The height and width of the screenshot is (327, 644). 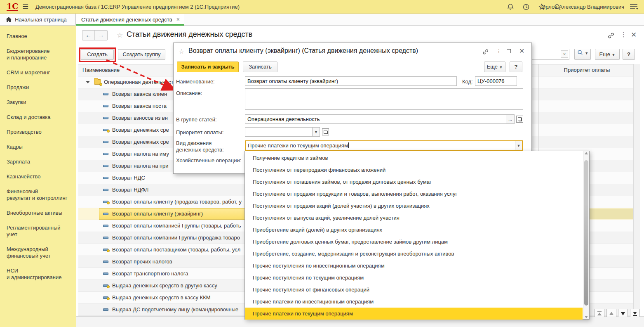 What do you see at coordinates (623, 313) in the screenshot?
I see `move-down-button` at bounding box center [623, 313].